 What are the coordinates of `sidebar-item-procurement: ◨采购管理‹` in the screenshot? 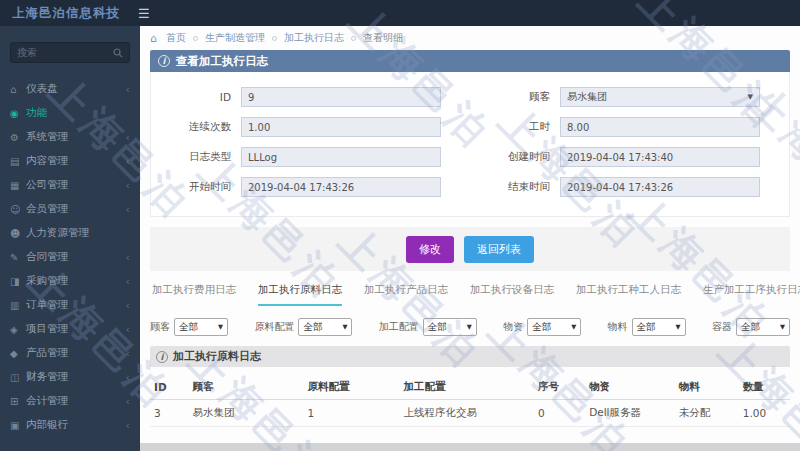 It's located at (70, 281).